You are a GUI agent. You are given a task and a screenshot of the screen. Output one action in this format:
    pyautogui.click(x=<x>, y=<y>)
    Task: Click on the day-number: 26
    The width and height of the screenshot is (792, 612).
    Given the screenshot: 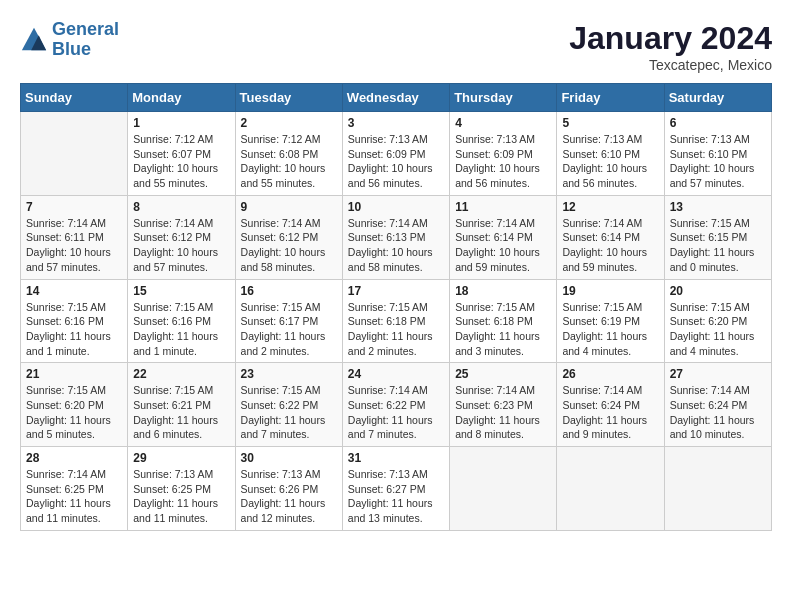 What is the action you would take?
    pyautogui.click(x=610, y=374)
    